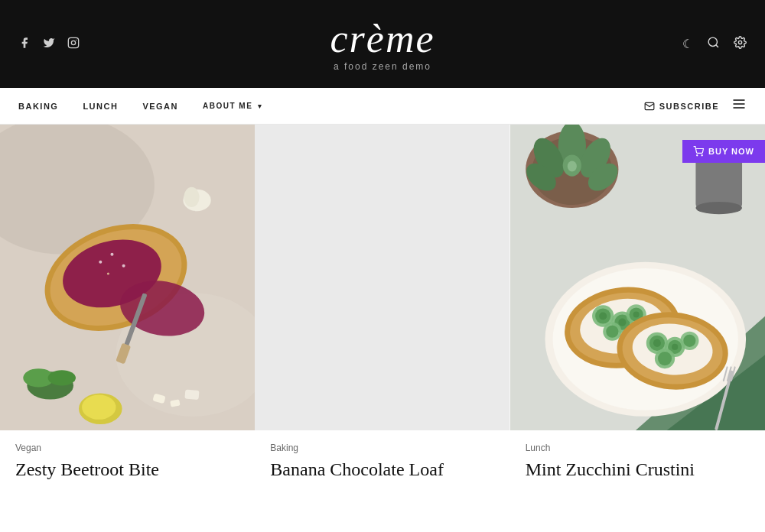 This screenshot has width=765, height=532. I want to click on nav-about-me: ABOUT ME ▾, so click(233, 105).